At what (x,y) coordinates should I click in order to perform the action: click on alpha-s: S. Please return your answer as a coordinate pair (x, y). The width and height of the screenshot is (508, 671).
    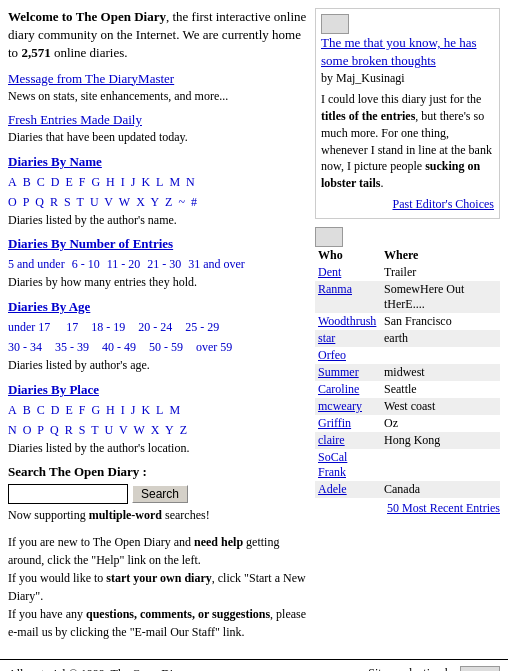
    Looking at the image, I should click on (68, 202).